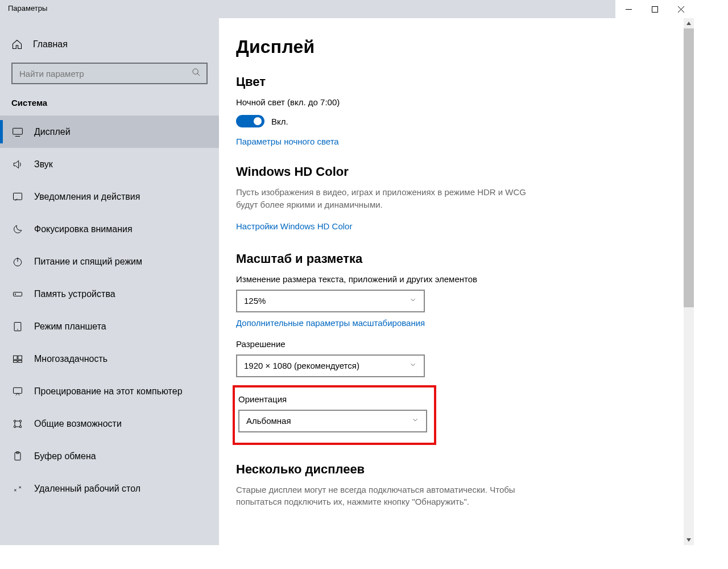  Describe the element at coordinates (456, 172) in the screenshot. I see `section-hdcolor: Windows HD Color` at that location.